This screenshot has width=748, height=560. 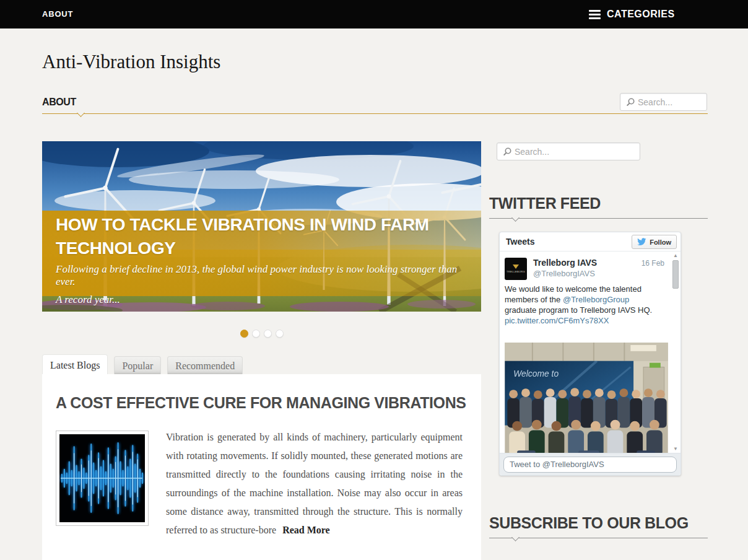 What do you see at coordinates (578, 310) in the screenshot?
I see `tweet-text-after: graduate program to Trelleborg IAVS HQ.` at bounding box center [578, 310].